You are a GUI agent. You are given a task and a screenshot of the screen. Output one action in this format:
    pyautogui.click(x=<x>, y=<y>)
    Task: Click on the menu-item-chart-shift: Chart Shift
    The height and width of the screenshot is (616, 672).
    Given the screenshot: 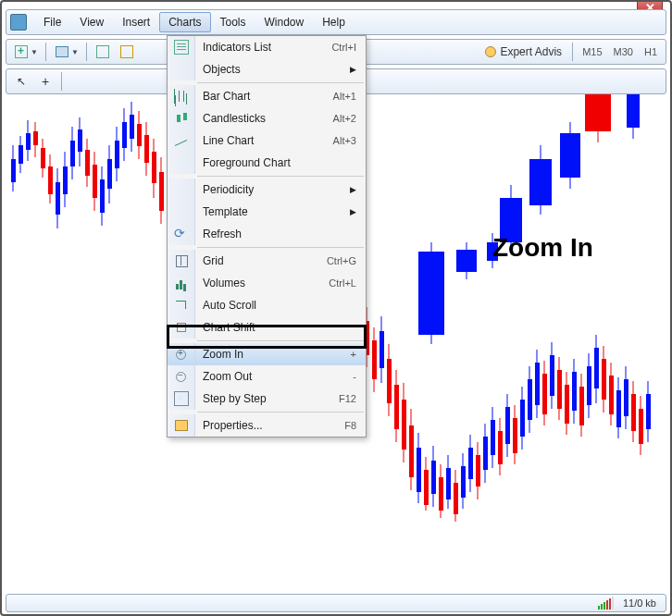 What is the action you would take?
    pyautogui.click(x=267, y=327)
    